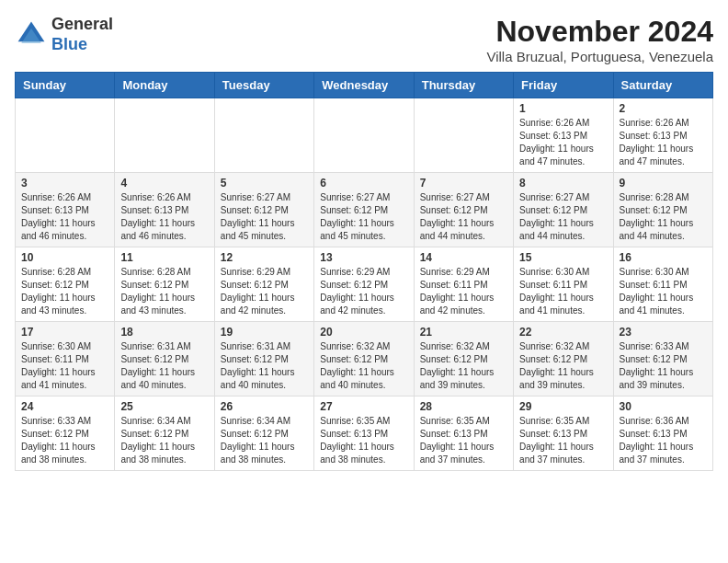  I want to click on calendar-cell: 23Sunrise: 6:33 AM Sunset: 6:12 PM Dayli…, so click(663, 359).